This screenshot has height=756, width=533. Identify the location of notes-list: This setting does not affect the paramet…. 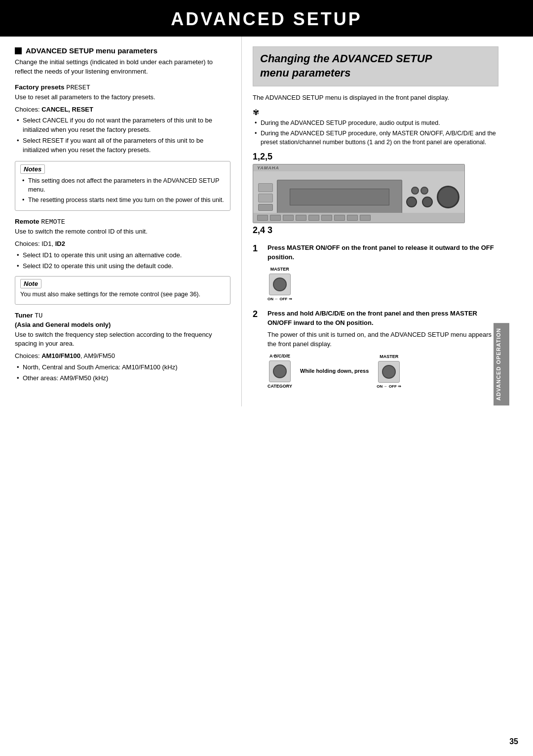
(122, 191).